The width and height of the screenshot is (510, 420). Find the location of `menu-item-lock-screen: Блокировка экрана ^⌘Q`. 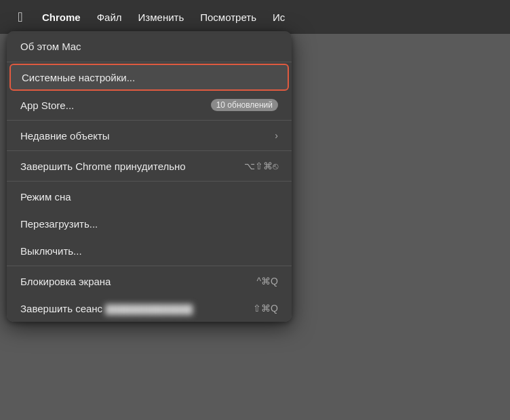

menu-item-lock-screen: Блокировка экрана ^⌘Q is located at coordinates (149, 281).